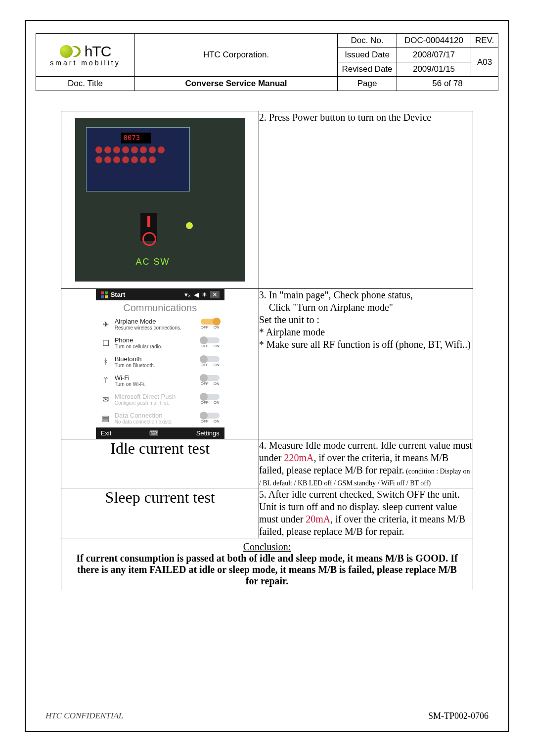  What do you see at coordinates (367, 69) in the screenshot?
I see `revised-label: Revised Date` at bounding box center [367, 69].